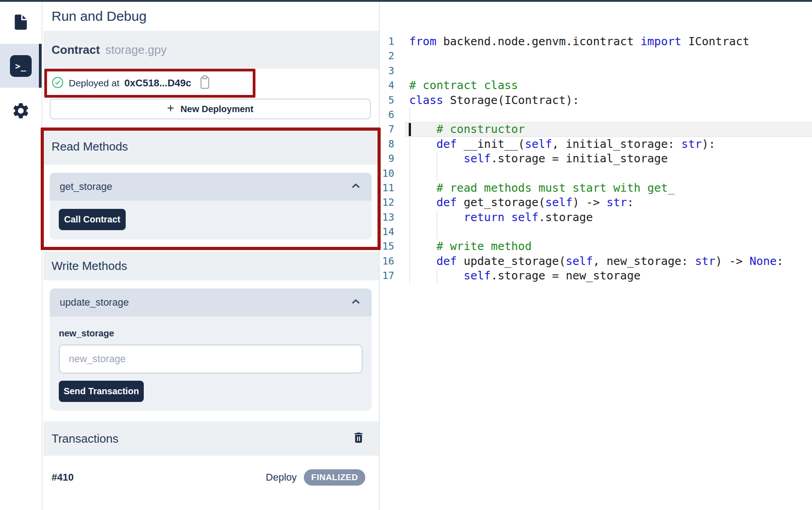 The width and height of the screenshot is (812, 510). Describe the element at coordinates (464, 85) in the screenshot. I see `code-token: # contract class` at that location.